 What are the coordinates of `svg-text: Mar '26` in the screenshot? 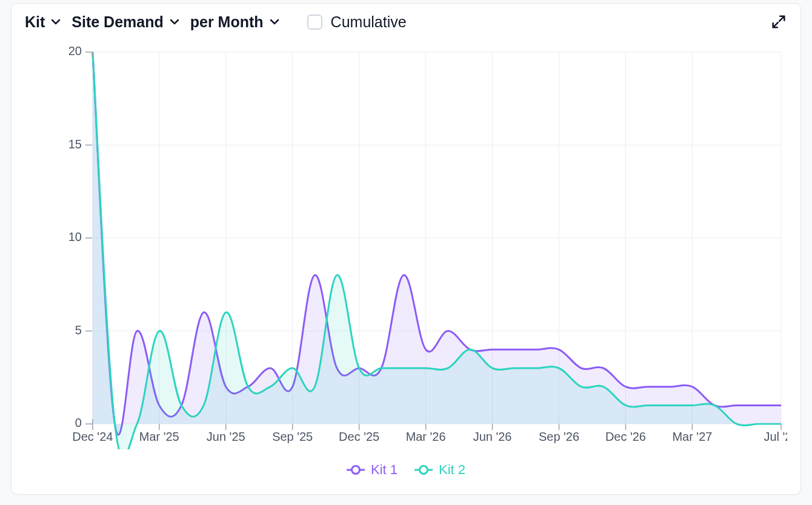 It's located at (426, 437).